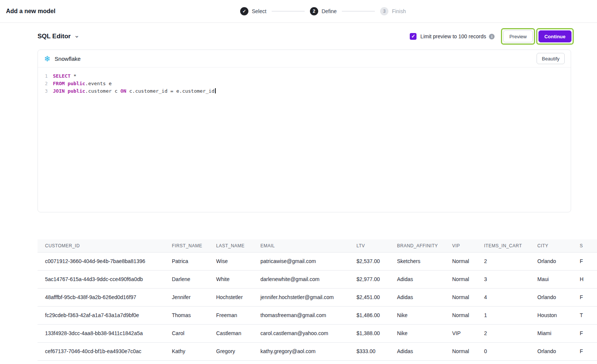 The image size is (597, 364). Describe the element at coordinates (317, 315) in the screenshot. I see `table-row: fc29cdeb-f363-42af-a1a7-63a1a7d9bf0eThom…` at that location.